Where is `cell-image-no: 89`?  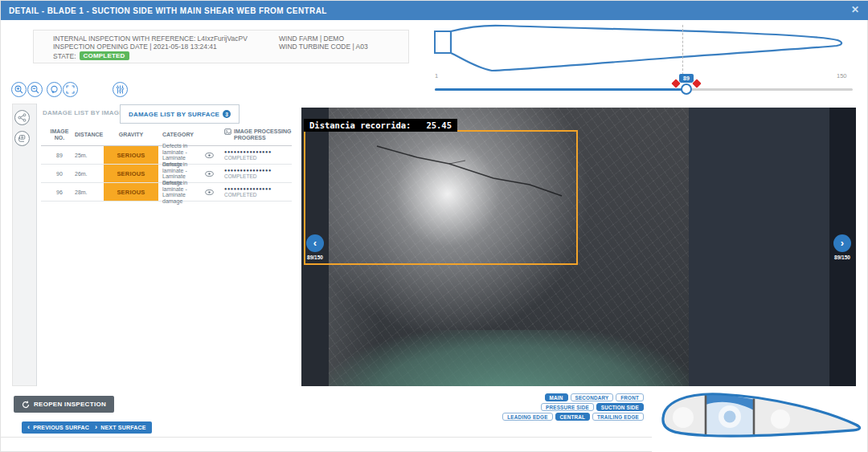 cell-image-no: 89 is located at coordinates (59, 155).